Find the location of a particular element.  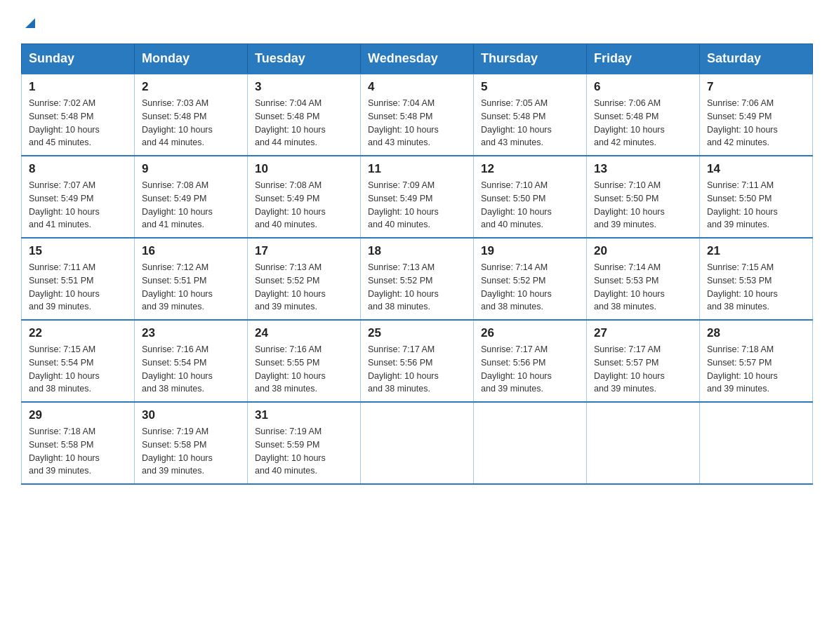

day-number: 17 is located at coordinates (304, 251).